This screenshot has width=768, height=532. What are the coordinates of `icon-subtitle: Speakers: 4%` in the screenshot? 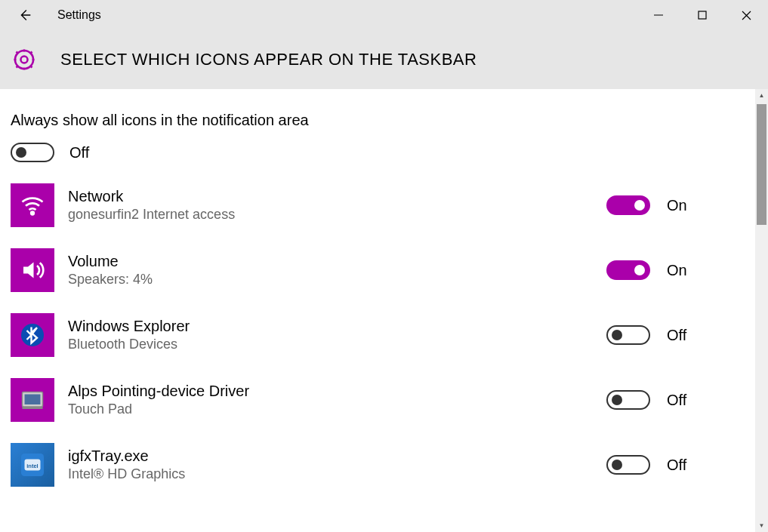 It's located at (337, 279).